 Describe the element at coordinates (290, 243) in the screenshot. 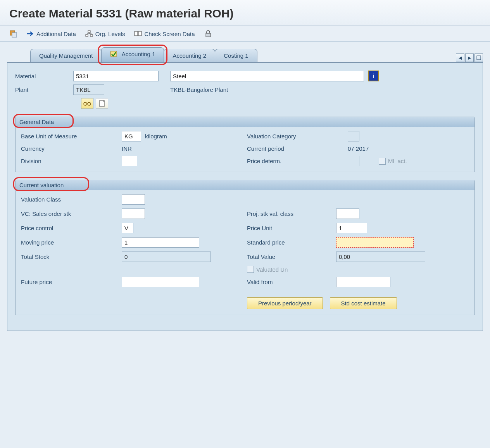

I see `standard-price-label: Standard price` at that location.